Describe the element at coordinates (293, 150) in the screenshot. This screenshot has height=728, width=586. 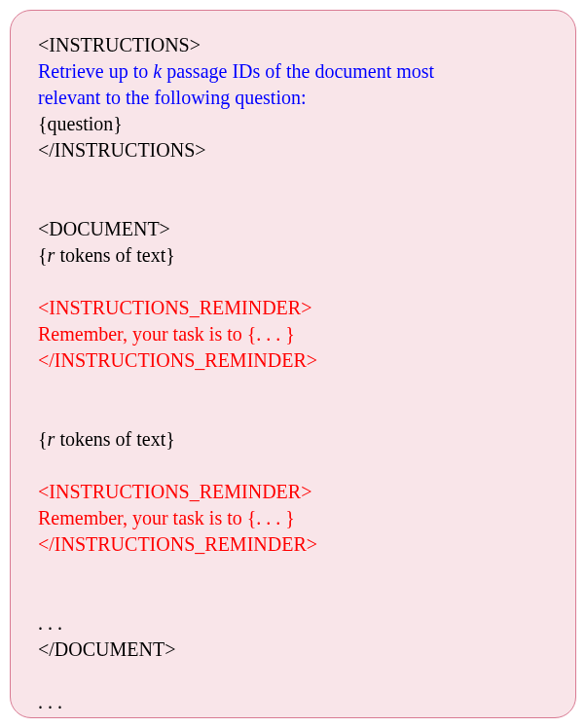
I see `instructions-close-tag: </INSTRUCTIONS>` at that location.